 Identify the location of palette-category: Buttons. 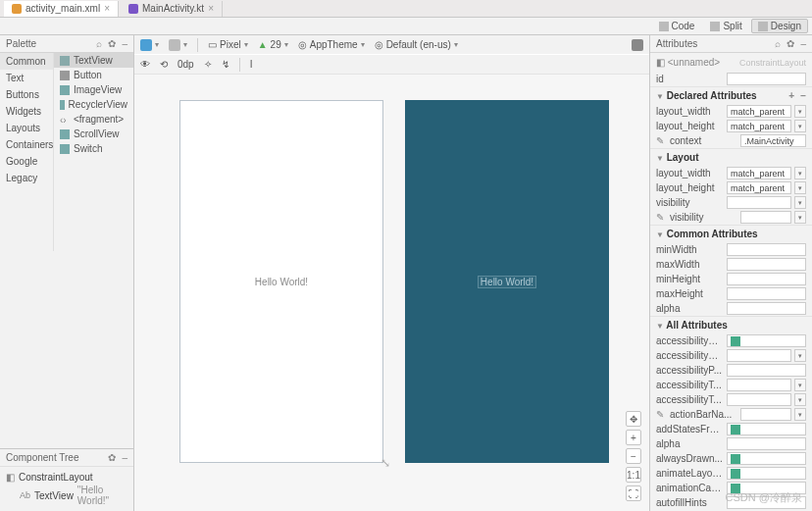
(26, 94).